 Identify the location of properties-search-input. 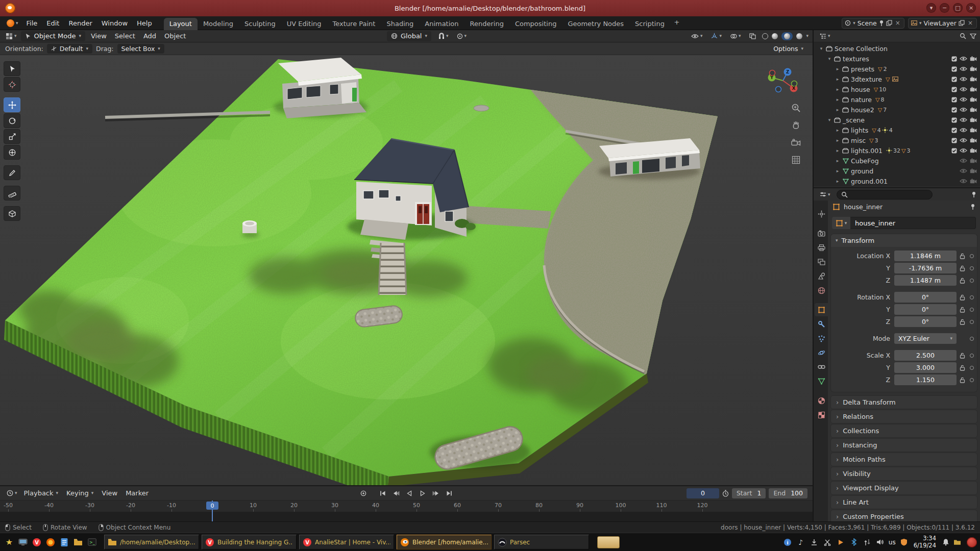
(885, 195).